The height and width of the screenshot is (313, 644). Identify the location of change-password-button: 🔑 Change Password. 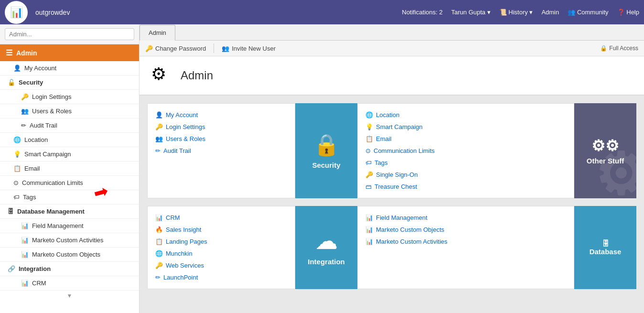
(176, 49).